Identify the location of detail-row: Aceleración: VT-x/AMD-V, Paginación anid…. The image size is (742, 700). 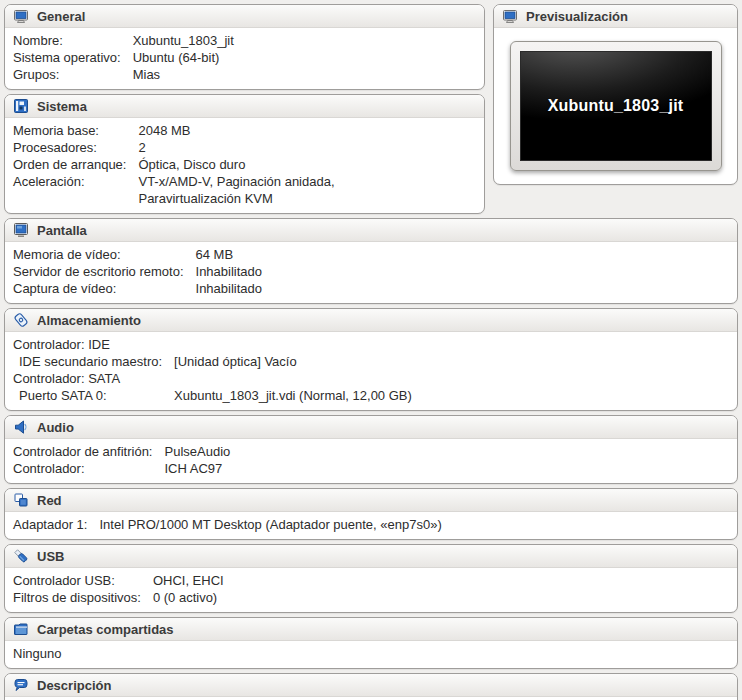
(196, 190).